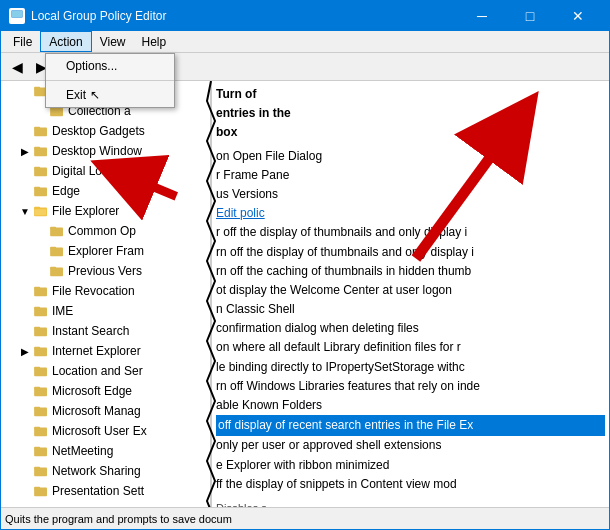 This screenshot has width=610, height=530. I want to click on tree-label: Instant Search, so click(90, 331).